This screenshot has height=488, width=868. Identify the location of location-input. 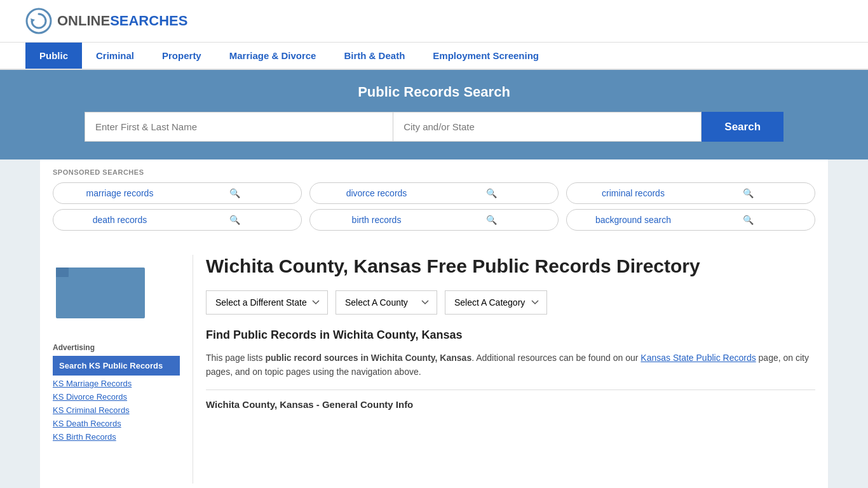
(547, 127).